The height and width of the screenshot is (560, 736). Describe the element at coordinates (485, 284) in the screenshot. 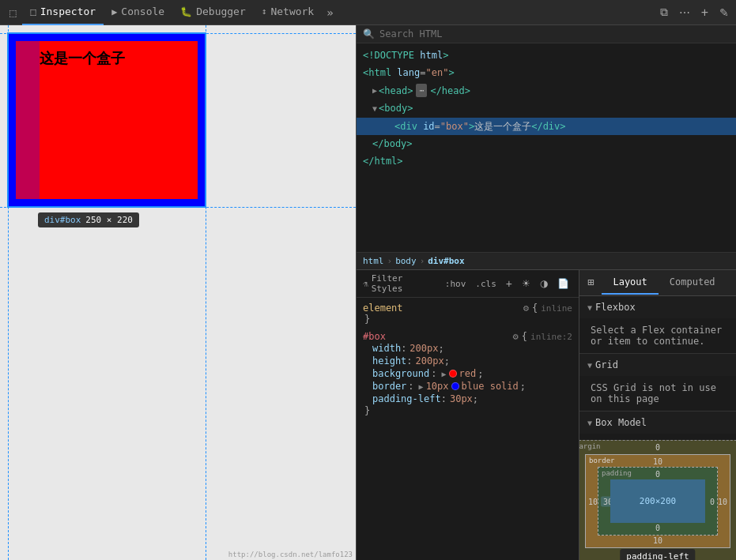

I see `class-button: .cls` at that location.